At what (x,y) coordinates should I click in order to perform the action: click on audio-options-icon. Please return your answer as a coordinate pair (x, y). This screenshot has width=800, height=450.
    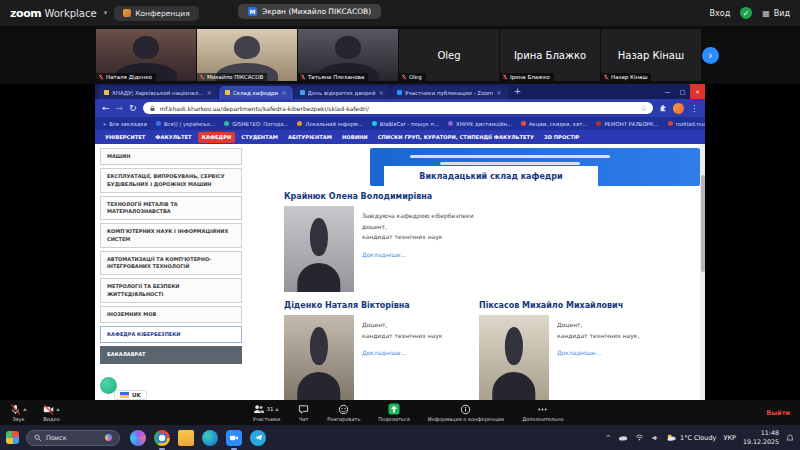
    Looking at the image, I should click on (25, 410).